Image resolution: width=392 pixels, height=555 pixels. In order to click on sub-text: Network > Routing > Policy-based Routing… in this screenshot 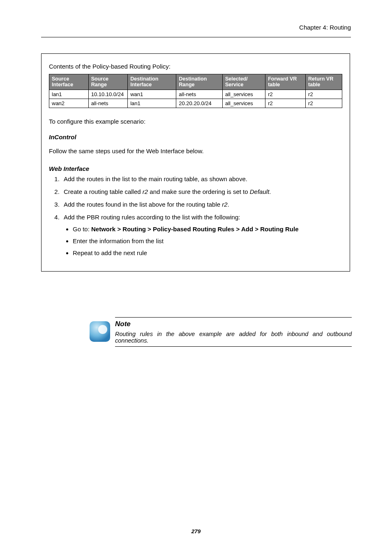, I will do `click(195, 229)`.